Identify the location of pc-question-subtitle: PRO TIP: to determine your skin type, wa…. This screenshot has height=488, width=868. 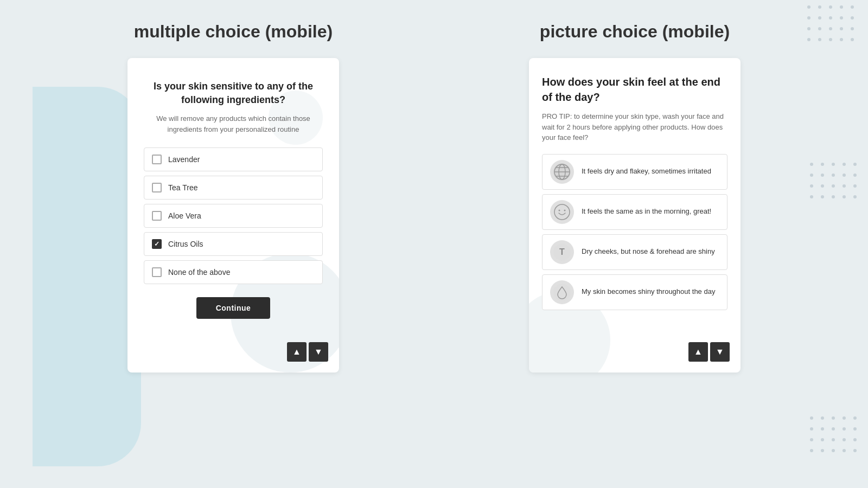
(635, 127).